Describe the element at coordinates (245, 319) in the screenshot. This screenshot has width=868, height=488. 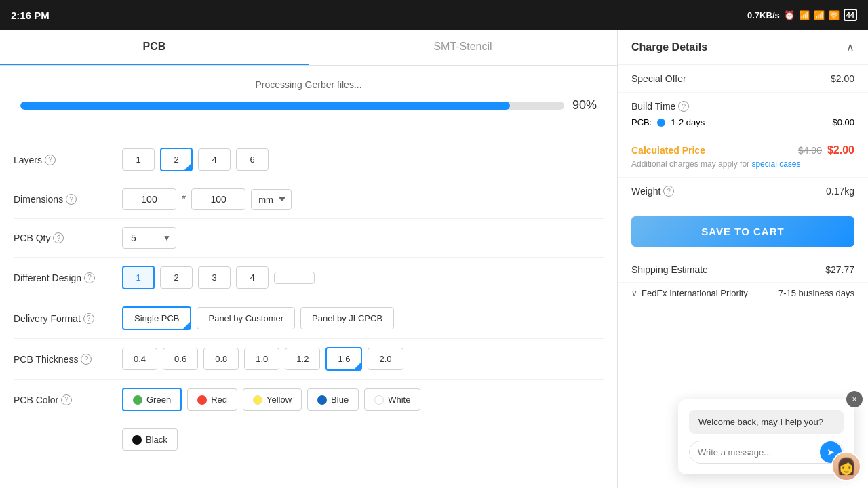
I see `delivery-panel-customer: Panel by Customer` at that location.